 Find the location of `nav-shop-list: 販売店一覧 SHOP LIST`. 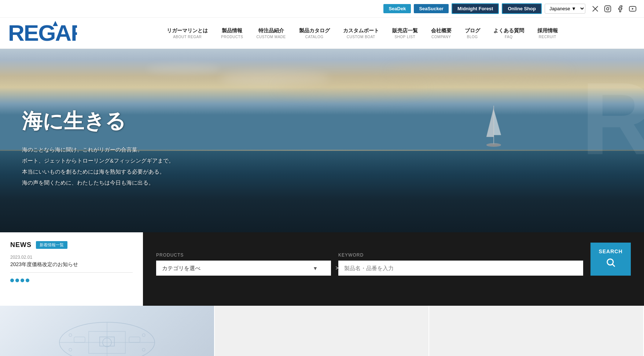

nav-shop-list: 販売店一覧 SHOP LIST is located at coordinates (405, 33).